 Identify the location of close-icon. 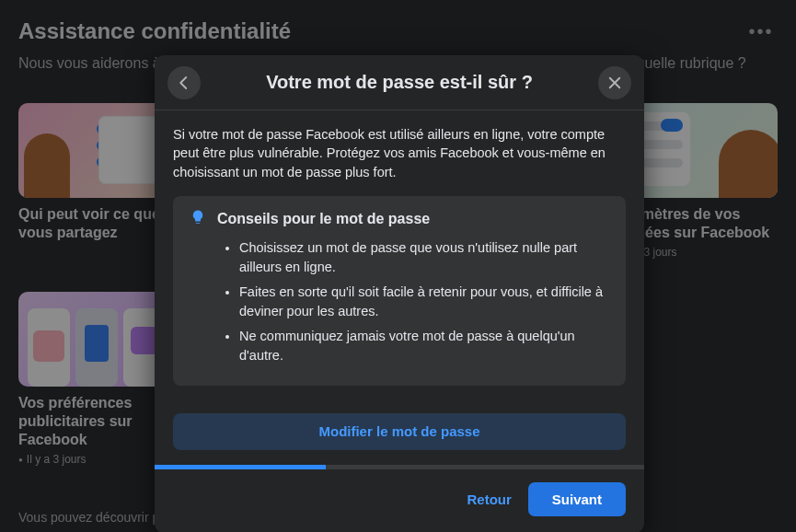
(615, 83).